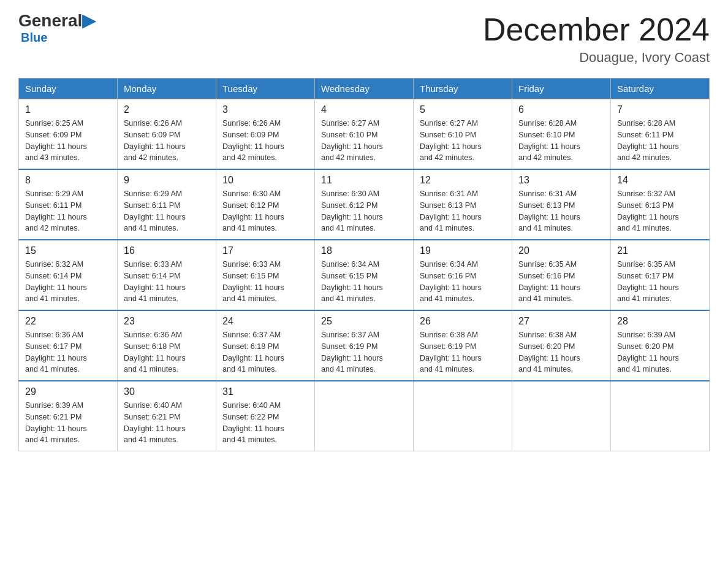 Image resolution: width=728 pixels, height=563 pixels. I want to click on day-number: 23, so click(167, 321).